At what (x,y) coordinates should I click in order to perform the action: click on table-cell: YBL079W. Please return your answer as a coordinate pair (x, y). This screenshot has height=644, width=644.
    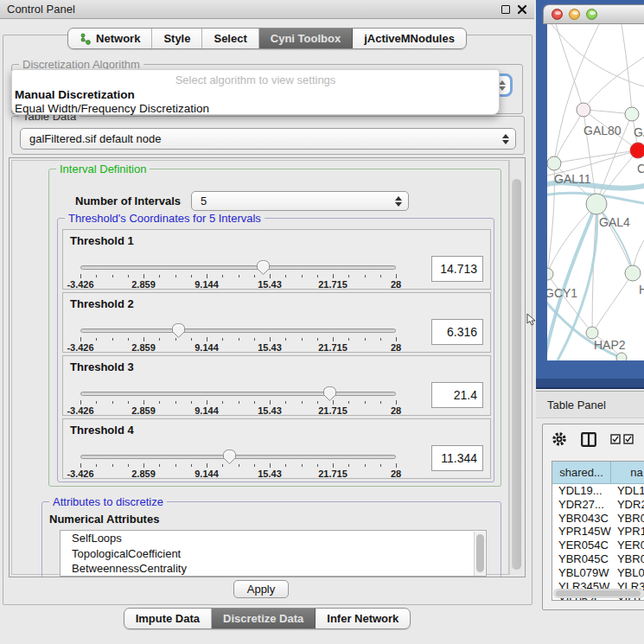
    Looking at the image, I should click on (582, 573).